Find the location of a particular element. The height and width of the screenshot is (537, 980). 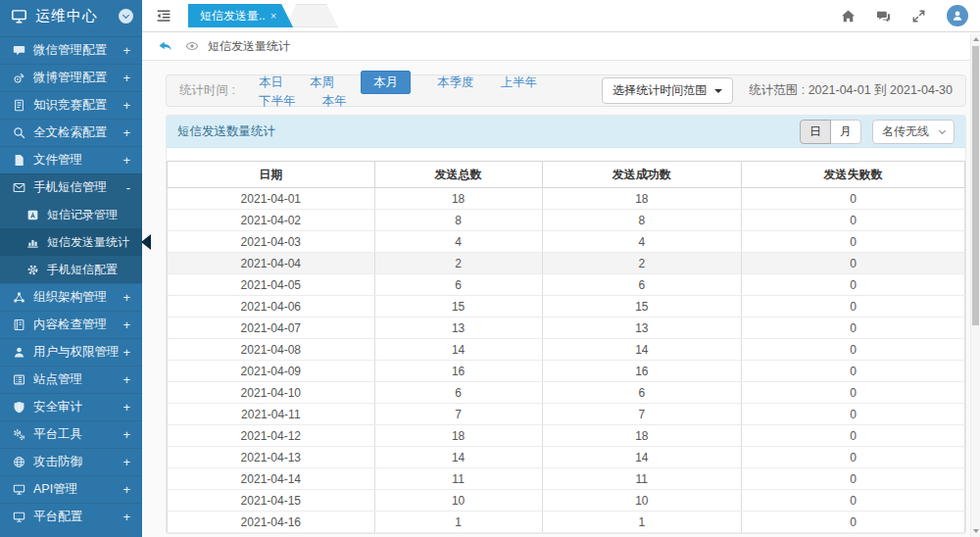

sidebar-item-label: 平台工具 is located at coordinates (58, 435).